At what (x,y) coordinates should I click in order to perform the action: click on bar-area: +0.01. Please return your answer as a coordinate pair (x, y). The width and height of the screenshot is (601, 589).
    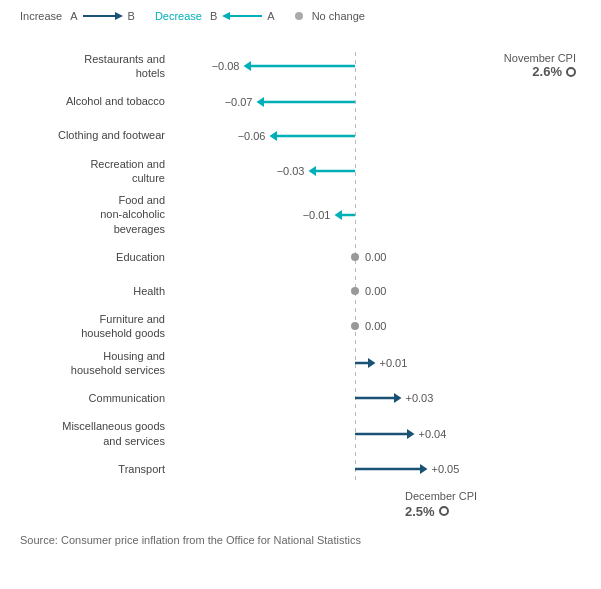
    Looking at the image, I should click on (378, 363).